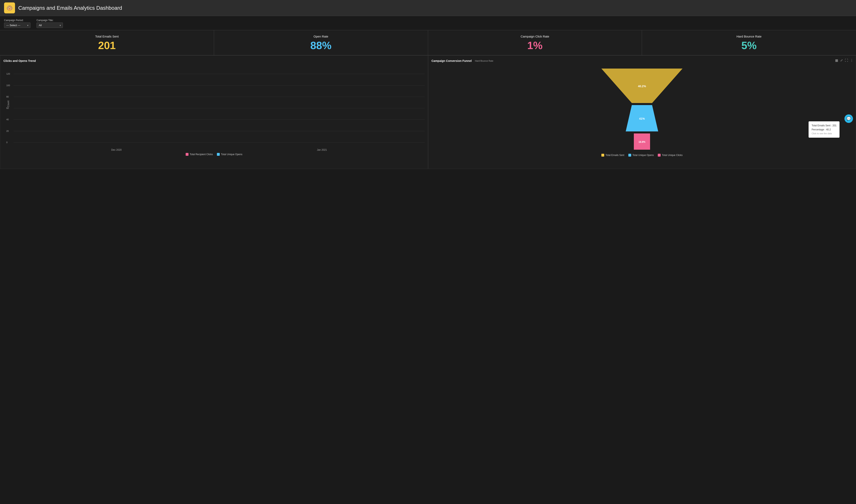  What do you see at coordinates (70, 8) in the screenshot?
I see `page-title: Campaigns and Emails Analytics Dashboard` at bounding box center [70, 8].